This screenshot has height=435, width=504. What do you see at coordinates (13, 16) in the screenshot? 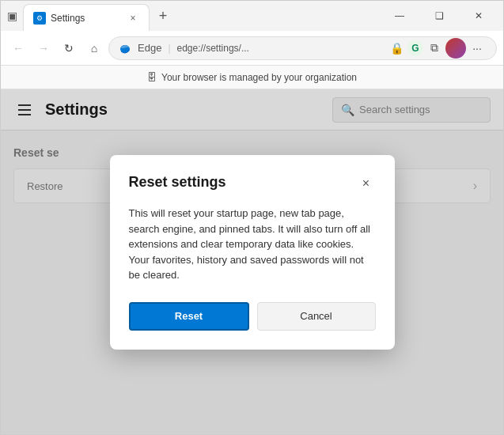
I see `window-icon: ▣` at bounding box center [13, 16].